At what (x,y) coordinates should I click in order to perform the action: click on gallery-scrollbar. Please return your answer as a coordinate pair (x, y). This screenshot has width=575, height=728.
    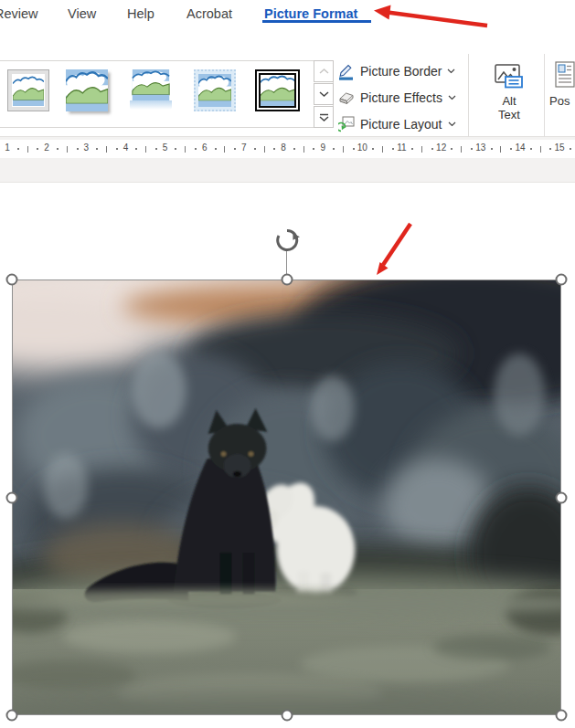
    Looking at the image, I should click on (324, 94).